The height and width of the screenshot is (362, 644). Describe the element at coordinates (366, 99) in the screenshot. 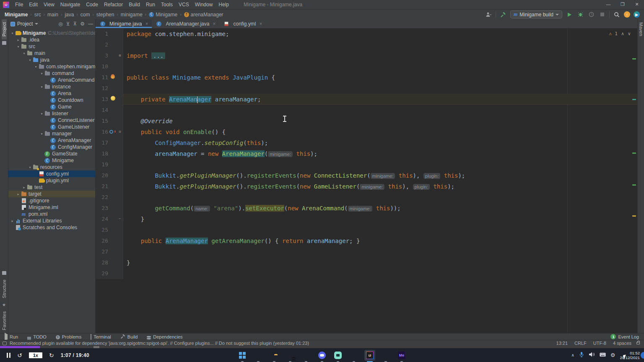

I see `code-line-13: 13 private ArenaManager arenaManager;` at that location.